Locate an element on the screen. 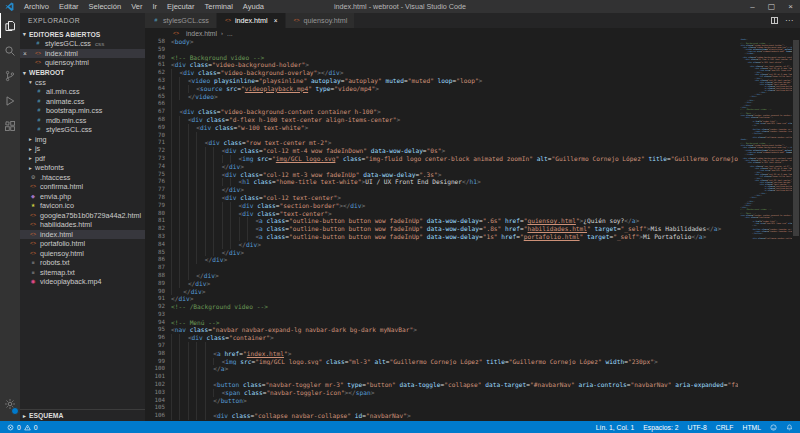 This screenshot has width=800, height=433. file-portafolio-html: <>portafolio.html is located at coordinates (82, 244).